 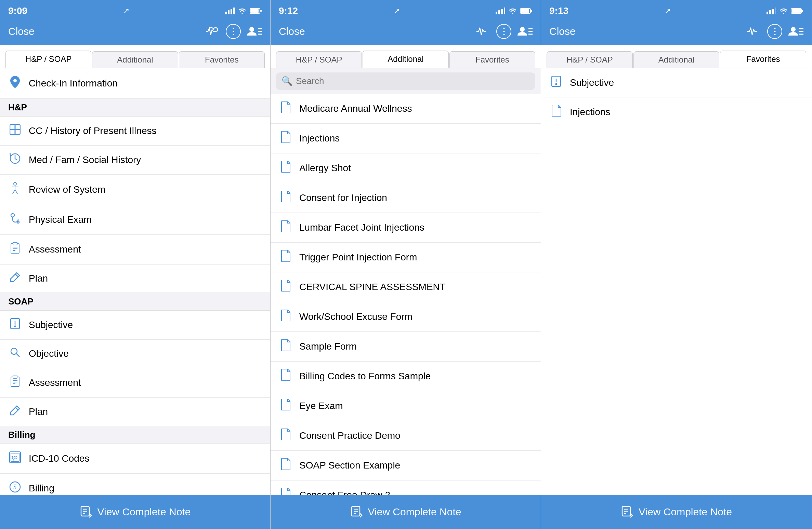 What do you see at coordinates (319, 59) in the screenshot?
I see `tab-hpsoap-2: H&P / SOAP` at bounding box center [319, 59].